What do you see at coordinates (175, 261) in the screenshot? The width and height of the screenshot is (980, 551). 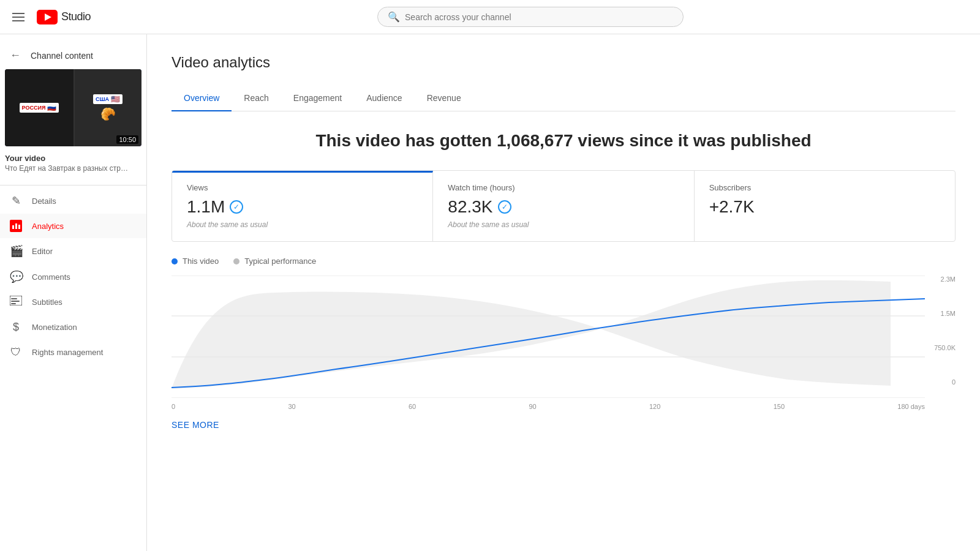 I see `legend-dot-this-video` at bounding box center [175, 261].